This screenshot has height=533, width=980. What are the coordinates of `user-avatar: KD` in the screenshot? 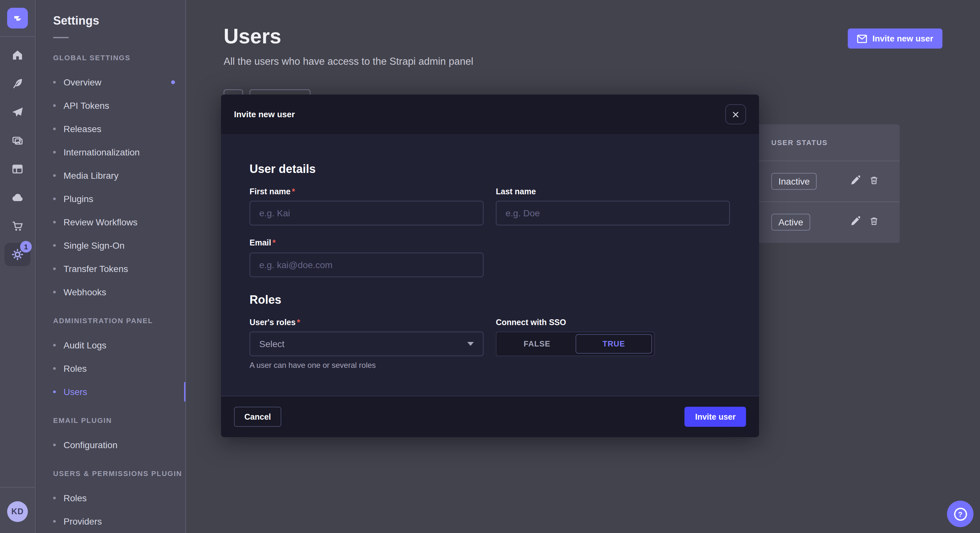 It's located at (18, 512).